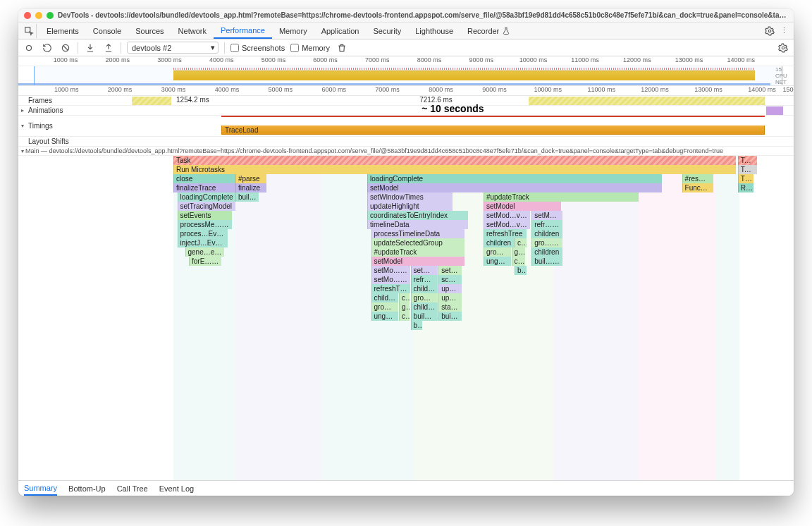  Describe the element at coordinates (515, 188) in the screenshot. I see `flame-set-model: setModel` at that location.